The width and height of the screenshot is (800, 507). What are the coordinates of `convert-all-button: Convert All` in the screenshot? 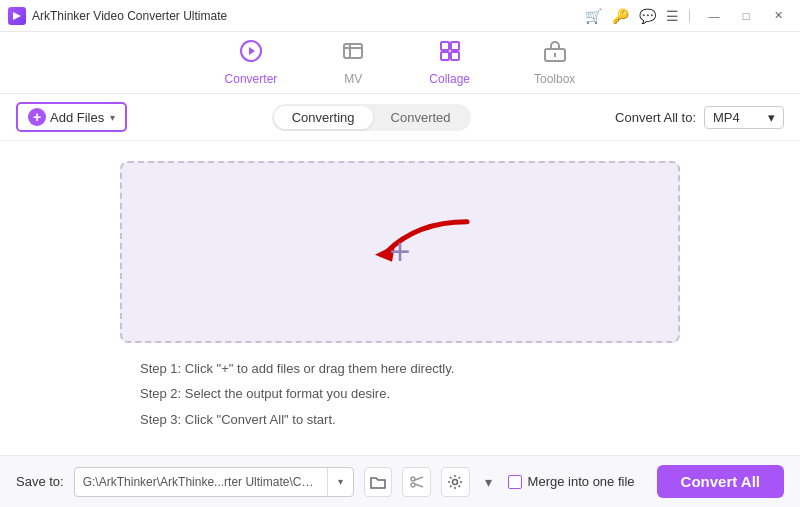 It's located at (720, 482).